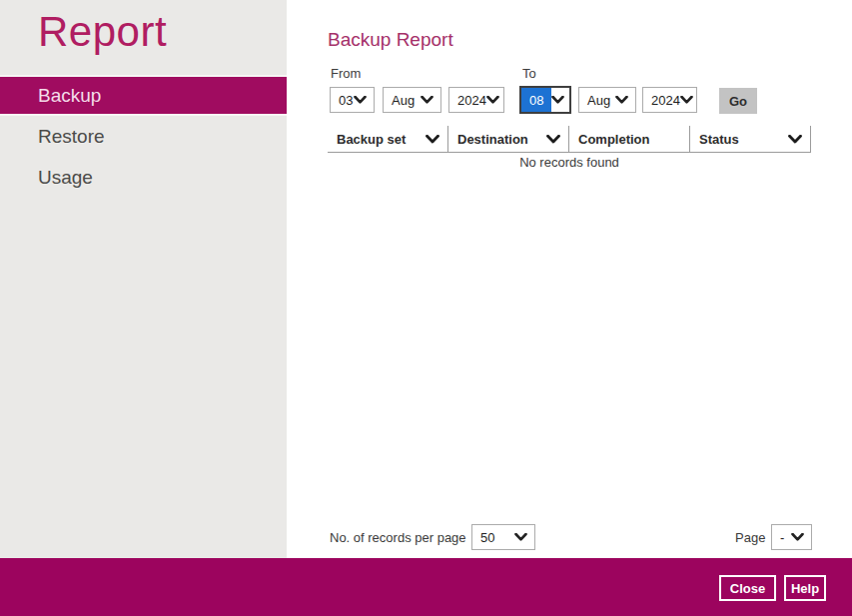  I want to click on column-header-status: Status, so click(751, 139).